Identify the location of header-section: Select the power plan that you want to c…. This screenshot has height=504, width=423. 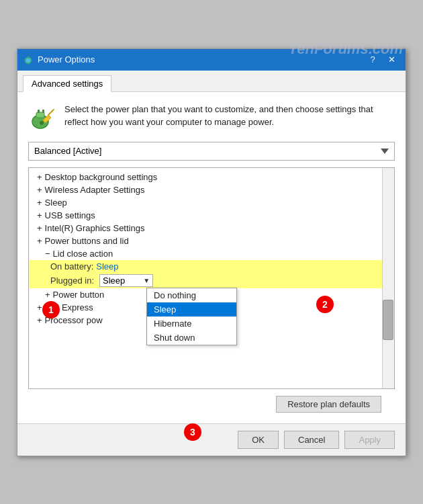
(211, 117).